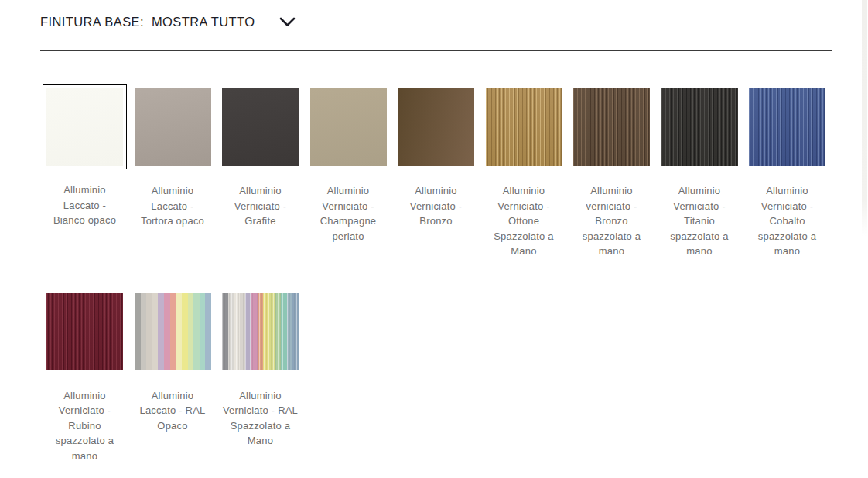 The height and width of the screenshot is (478, 868). What do you see at coordinates (525, 173) in the screenshot?
I see `finish-option: Alluminio Verniciato - Ottone Spazzolato…` at bounding box center [525, 173].